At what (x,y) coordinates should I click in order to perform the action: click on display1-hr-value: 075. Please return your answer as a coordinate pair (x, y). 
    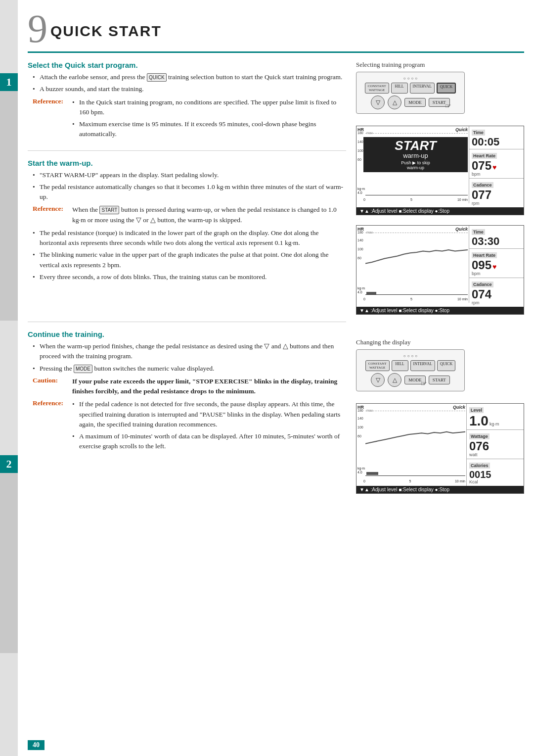
    Looking at the image, I should click on (482, 166).